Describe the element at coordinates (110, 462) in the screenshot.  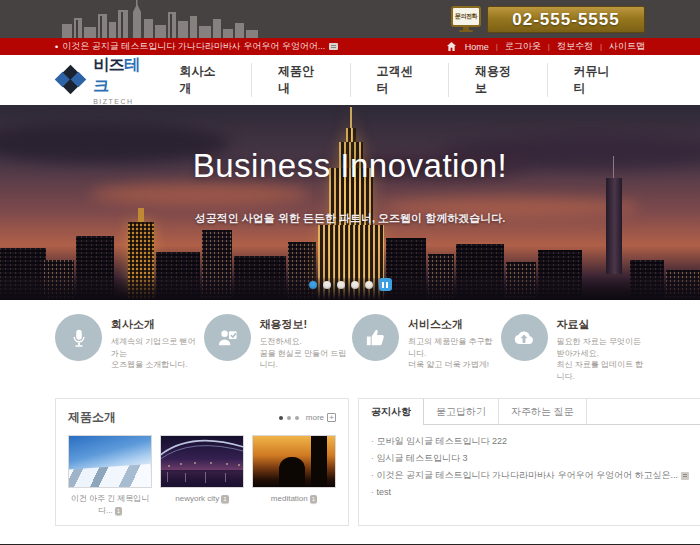
I see `product-thumbnail-mountains` at that location.